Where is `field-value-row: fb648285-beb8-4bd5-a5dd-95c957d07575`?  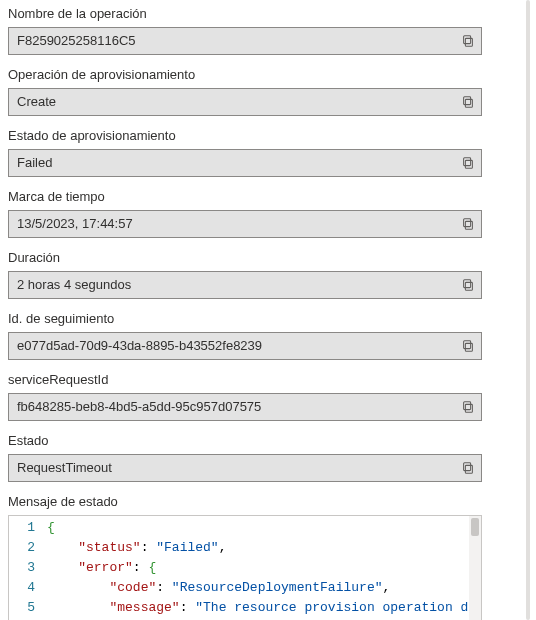 field-value-row: fb648285-beb8-4bd5-a5dd-95c957d07575 is located at coordinates (245, 407).